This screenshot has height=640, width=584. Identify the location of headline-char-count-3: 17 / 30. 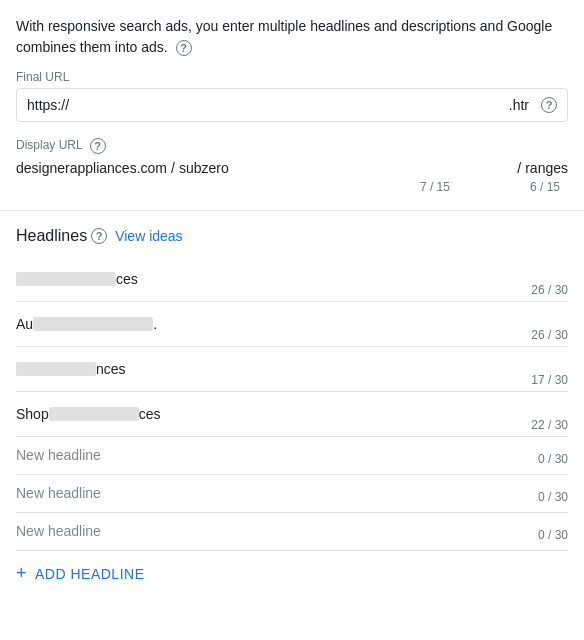
(550, 380).